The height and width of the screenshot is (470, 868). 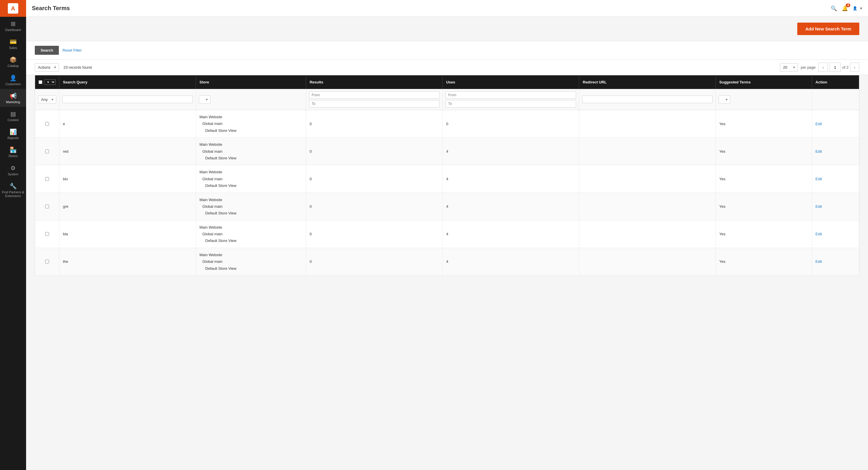 What do you see at coordinates (13, 190) in the screenshot?
I see `sidebar-item-partners: 🔧 Find Partners & Extensions` at bounding box center [13, 190].